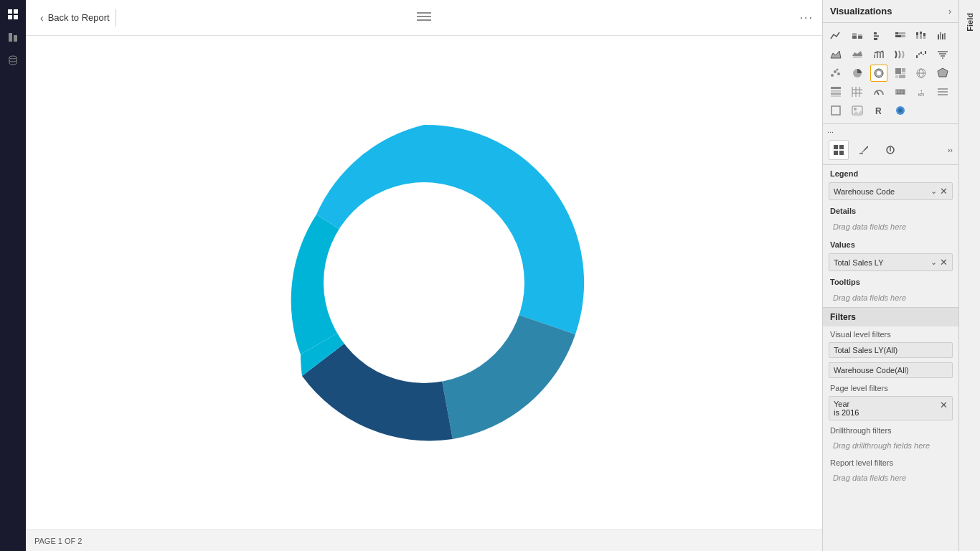 The height and width of the screenshot is (551, 980). I want to click on gauge-icon, so click(879, 92).